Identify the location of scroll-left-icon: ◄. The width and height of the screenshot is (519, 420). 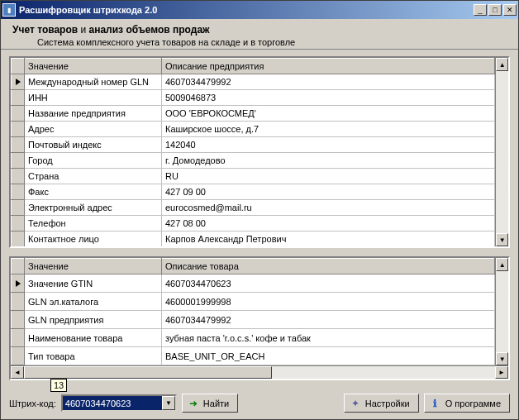
(17, 372).